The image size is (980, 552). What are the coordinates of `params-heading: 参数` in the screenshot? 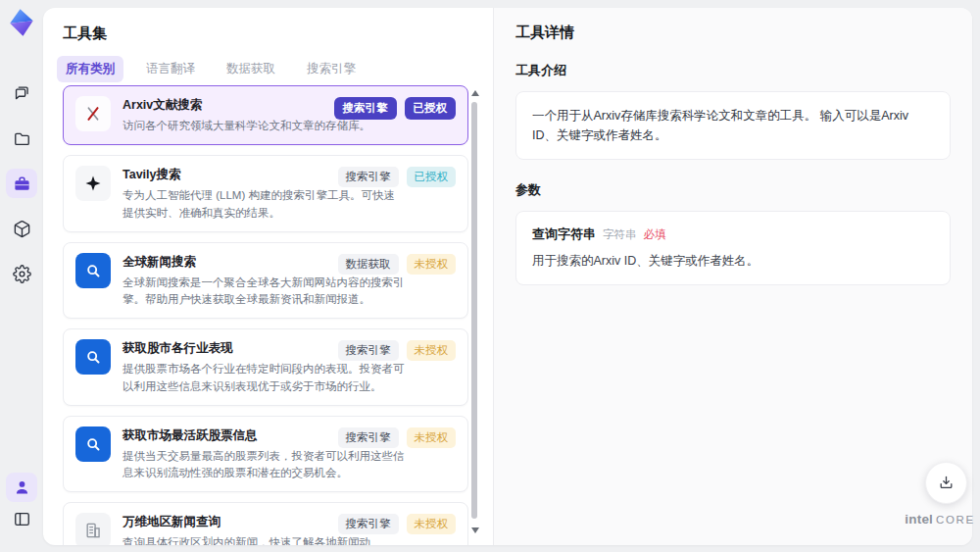 It's located at (733, 190).